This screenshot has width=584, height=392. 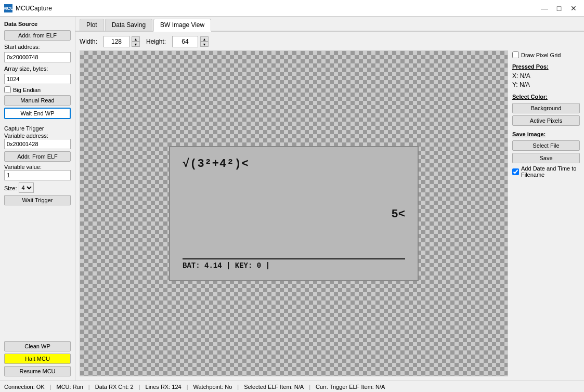 What do you see at coordinates (70, 387) in the screenshot?
I see `status-mcu: MCU: Run` at bounding box center [70, 387].